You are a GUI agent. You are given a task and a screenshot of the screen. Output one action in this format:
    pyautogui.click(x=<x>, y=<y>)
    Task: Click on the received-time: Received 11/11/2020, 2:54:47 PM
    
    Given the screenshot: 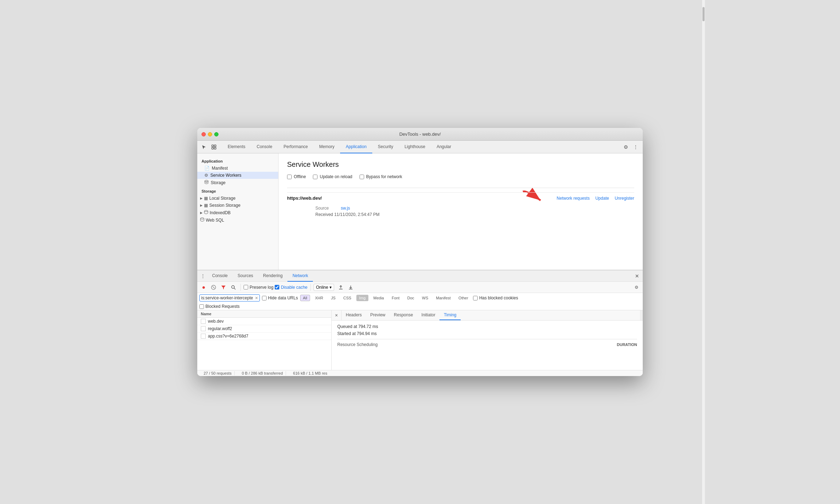 What is the action you would take?
    pyautogui.click(x=347, y=215)
    